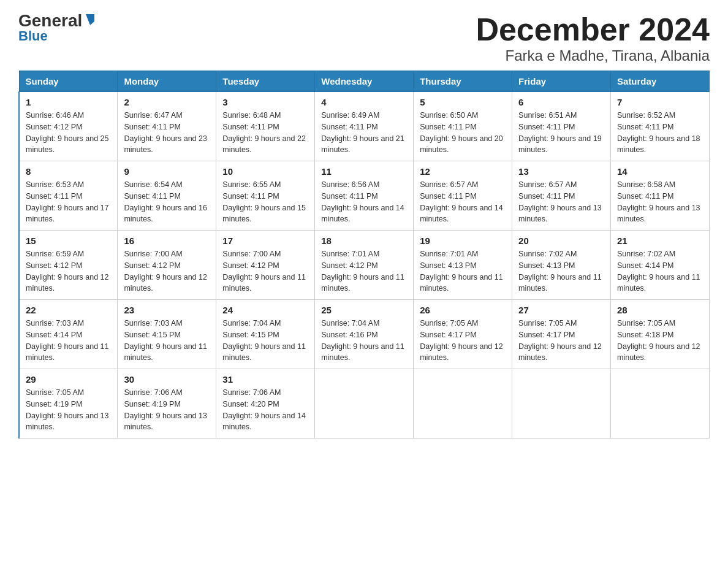  What do you see at coordinates (69, 196) in the screenshot?
I see `calendar-cell: 8 Sunrise: 6:53 AM Sunset: 4:11 PM Dayli…` at bounding box center [69, 196].